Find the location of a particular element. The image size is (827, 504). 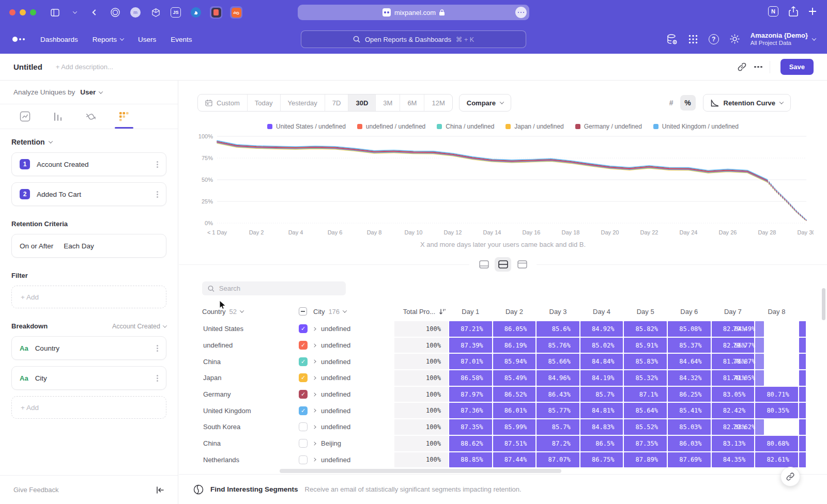

percent-toggle: % is located at coordinates (688, 103).